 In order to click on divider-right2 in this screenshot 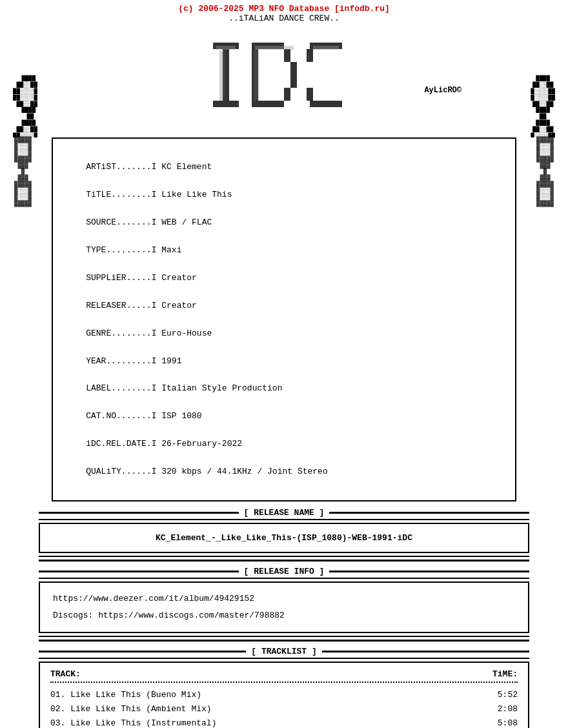, I will do `click(429, 572)`.